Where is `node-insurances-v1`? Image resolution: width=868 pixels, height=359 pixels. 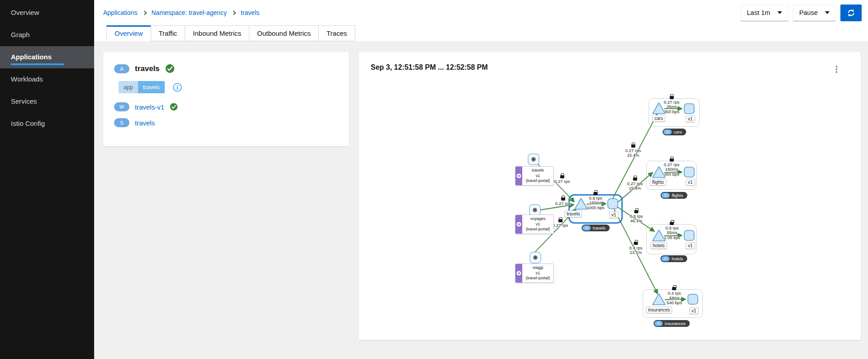 node-insurances-v1 is located at coordinates (693, 299).